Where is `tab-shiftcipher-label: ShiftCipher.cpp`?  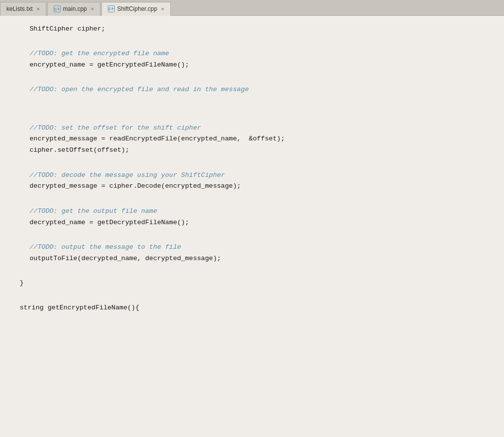
tab-shiftcipher-label: ShiftCipher.cpp is located at coordinates (137, 9).